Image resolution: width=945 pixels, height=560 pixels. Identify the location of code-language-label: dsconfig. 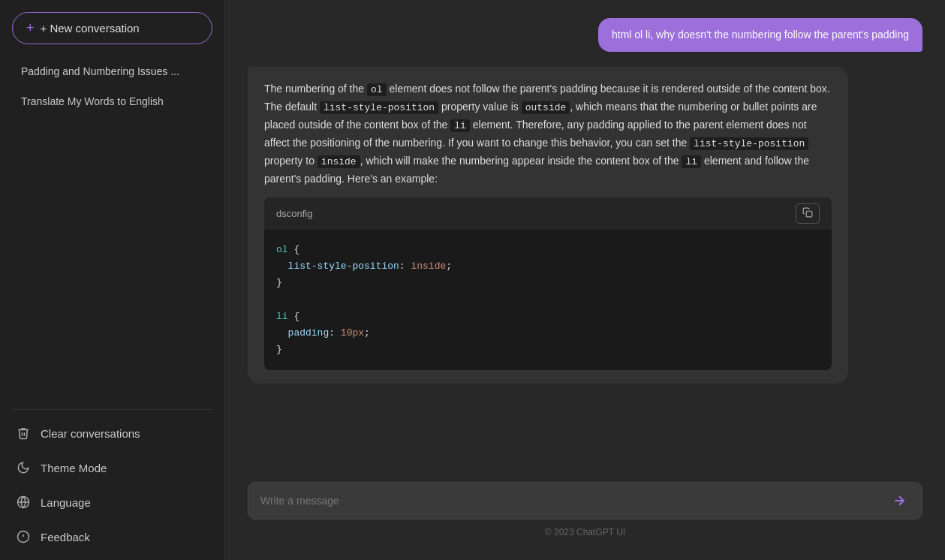
(294, 214).